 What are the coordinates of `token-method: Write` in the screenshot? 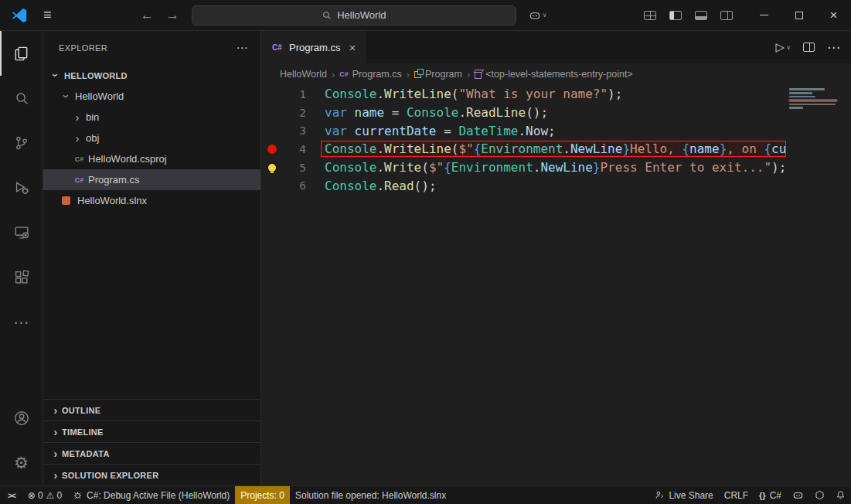 It's located at (403, 167).